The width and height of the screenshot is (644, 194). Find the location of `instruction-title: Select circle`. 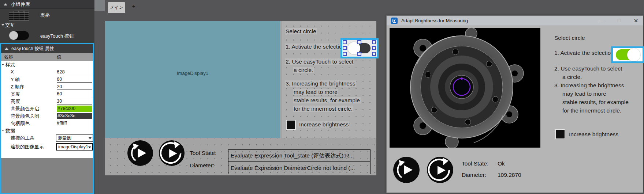

instruction-title: Select circle is located at coordinates (570, 38).